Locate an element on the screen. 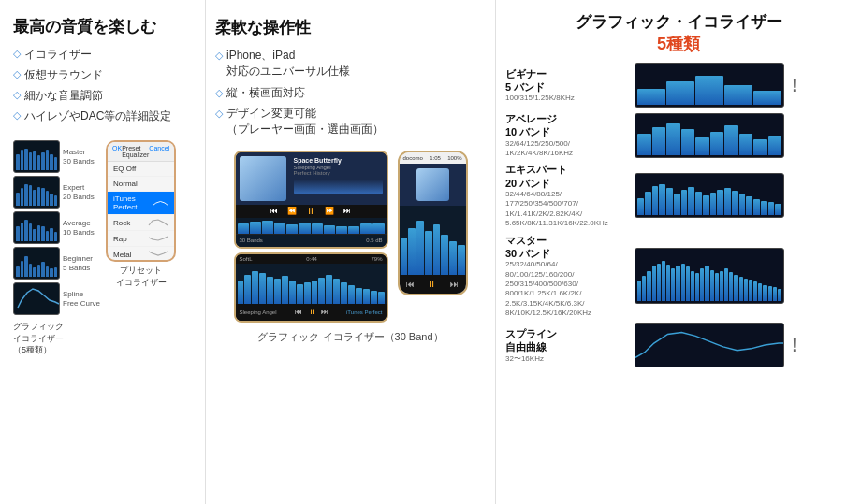 The height and width of the screenshot is (504, 861). iphone-portrait-pause: ⏸ is located at coordinates (432, 284).